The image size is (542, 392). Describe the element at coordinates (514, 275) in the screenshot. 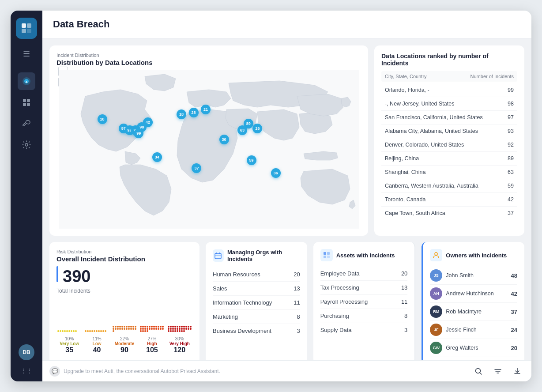

I see `owner-count: 48` at that location.